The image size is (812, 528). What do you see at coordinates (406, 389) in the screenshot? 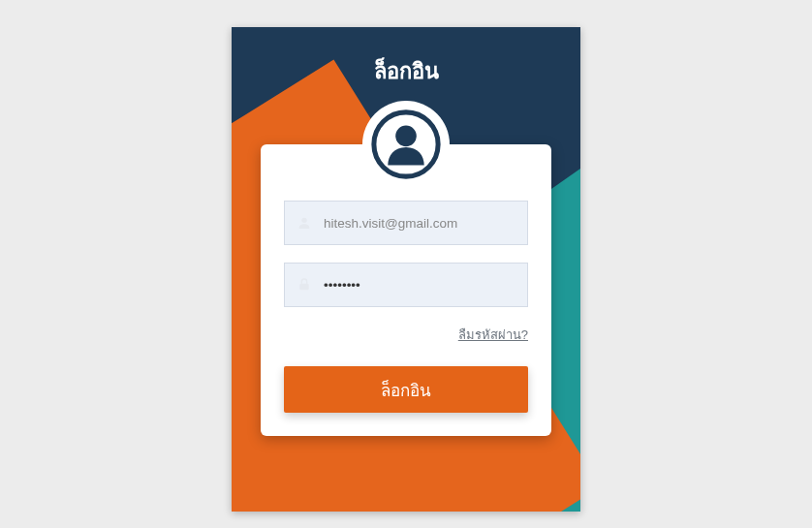
I see `login-button: ล็อกอิน` at bounding box center [406, 389].